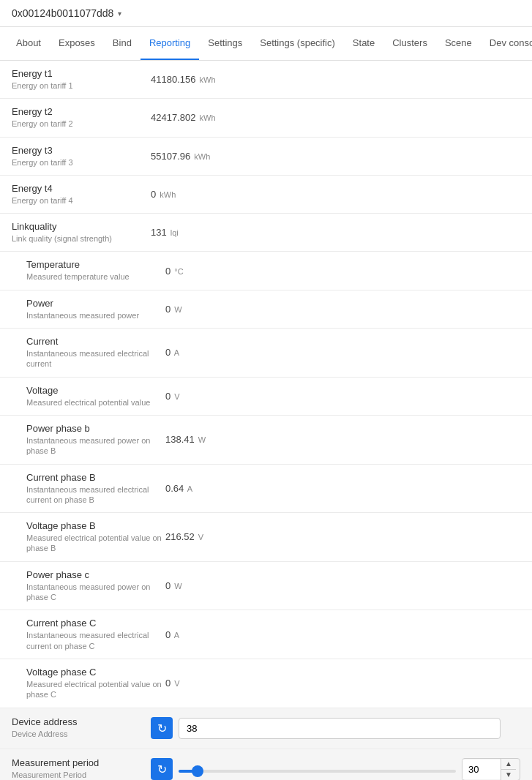  What do you see at coordinates (335, 195) in the screenshot?
I see `row-value-energy-t4: 0 kWh` at bounding box center [335, 195].